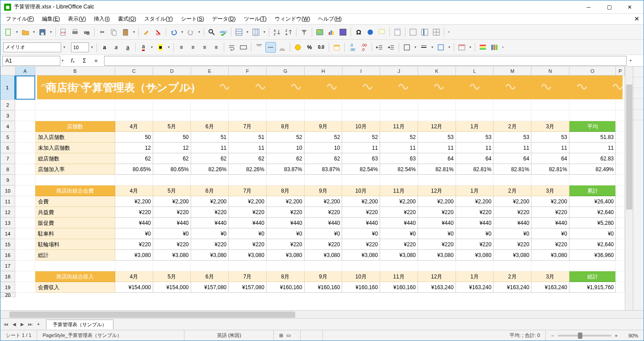  Describe the element at coordinates (441, 47) in the screenshot. I see `border-color-icon` at that location.